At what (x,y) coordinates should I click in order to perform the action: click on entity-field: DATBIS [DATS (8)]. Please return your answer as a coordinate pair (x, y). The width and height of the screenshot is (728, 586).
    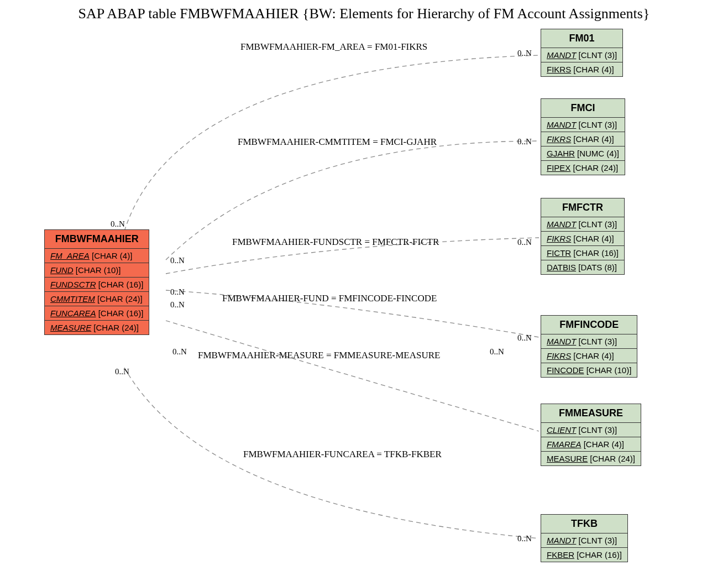
    Looking at the image, I should click on (583, 268).